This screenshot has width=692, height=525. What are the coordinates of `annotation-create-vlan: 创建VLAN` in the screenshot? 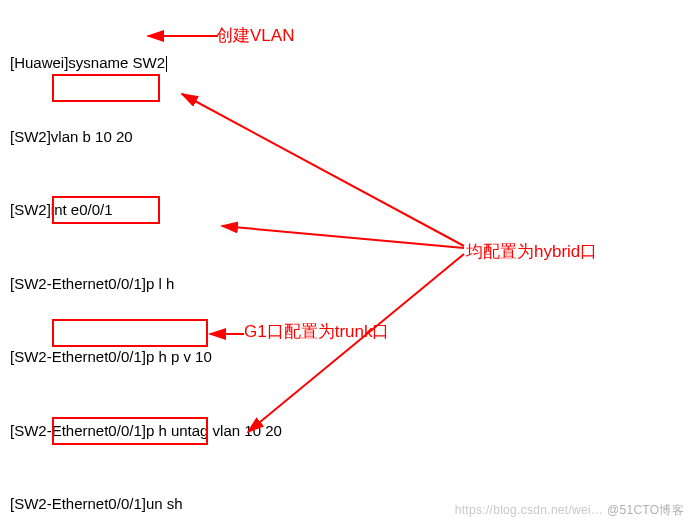 It's located at (255, 36).